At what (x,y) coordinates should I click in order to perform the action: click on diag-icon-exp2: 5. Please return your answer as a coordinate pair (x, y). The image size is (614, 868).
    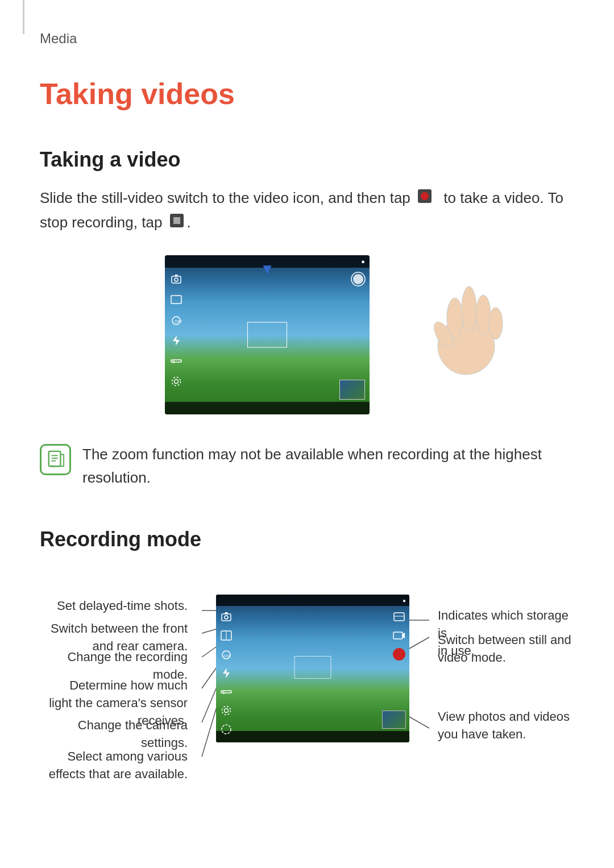
    Looking at the image, I should click on (226, 692).